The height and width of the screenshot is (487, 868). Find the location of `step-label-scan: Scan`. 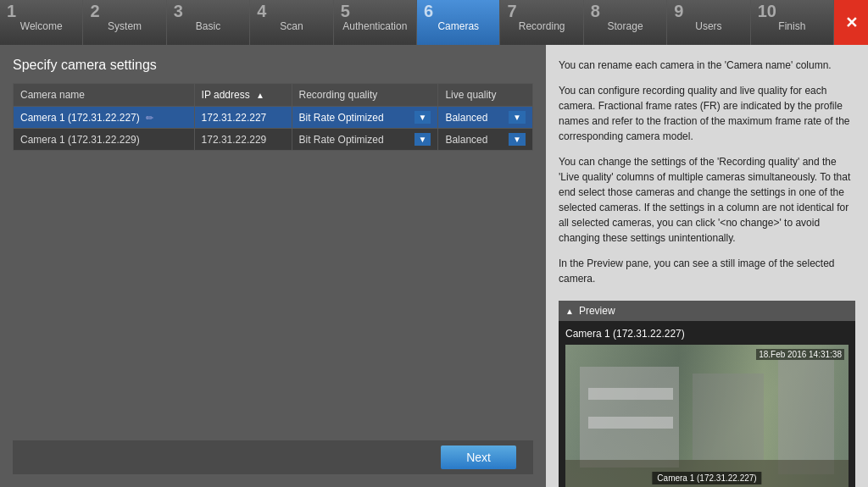

step-label-scan: Scan is located at coordinates (292, 26).